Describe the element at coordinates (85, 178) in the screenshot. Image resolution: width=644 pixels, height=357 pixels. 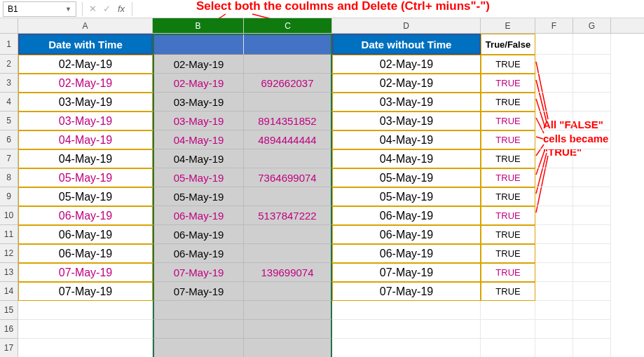
I see `cell-date-with-time: 05-May-19` at that location.